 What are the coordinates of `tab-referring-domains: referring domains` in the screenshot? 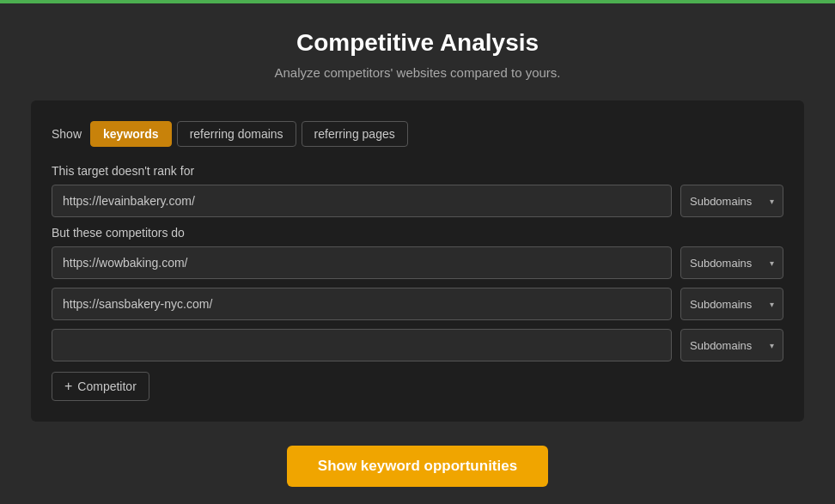 It's located at (237, 134).